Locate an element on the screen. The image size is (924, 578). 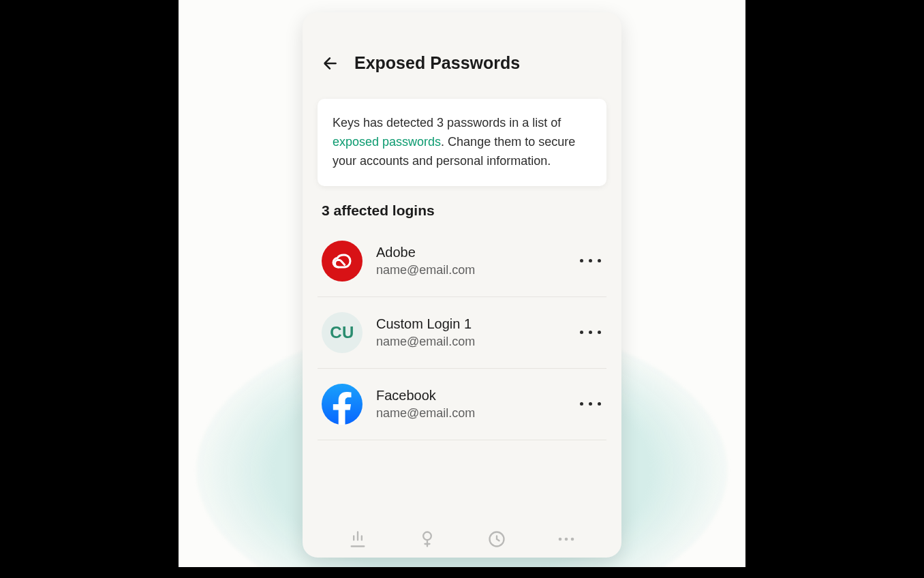
exposed-passwords-link: exposed passwords is located at coordinates (387, 142).